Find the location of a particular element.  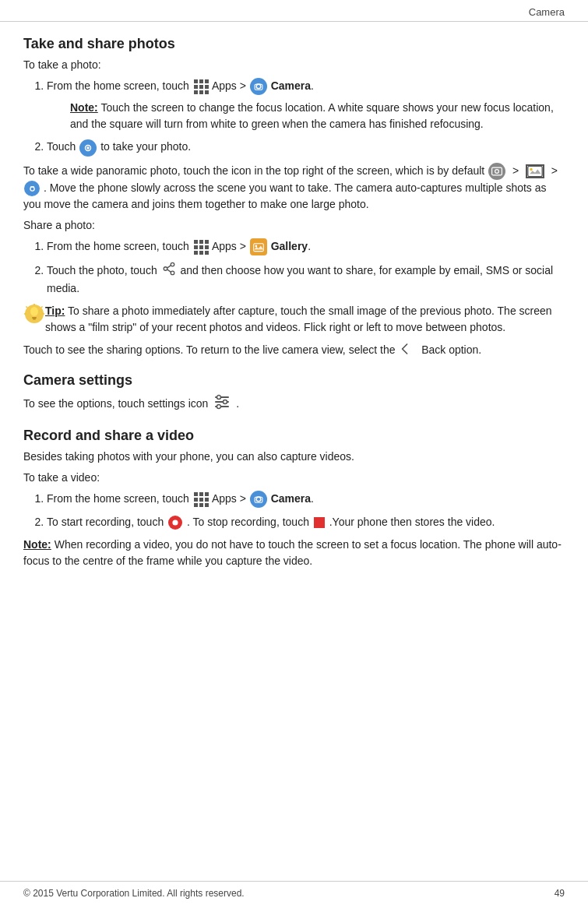

video-steps: From the home screen, touch Apps is located at coordinates (305, 511).